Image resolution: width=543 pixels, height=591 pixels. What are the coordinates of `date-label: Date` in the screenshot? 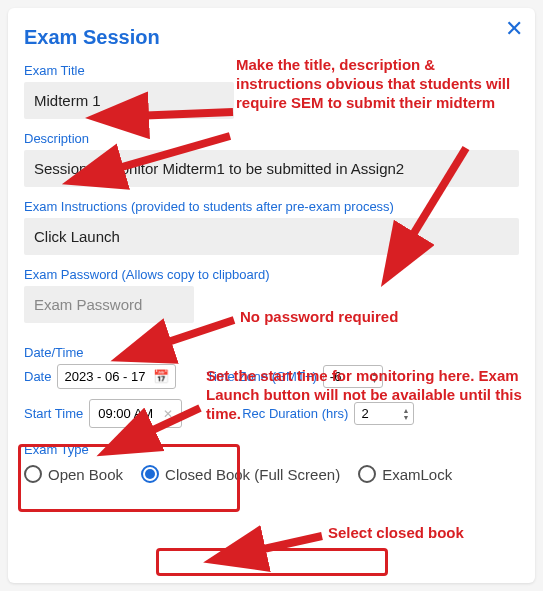 It's located at (38, 376).